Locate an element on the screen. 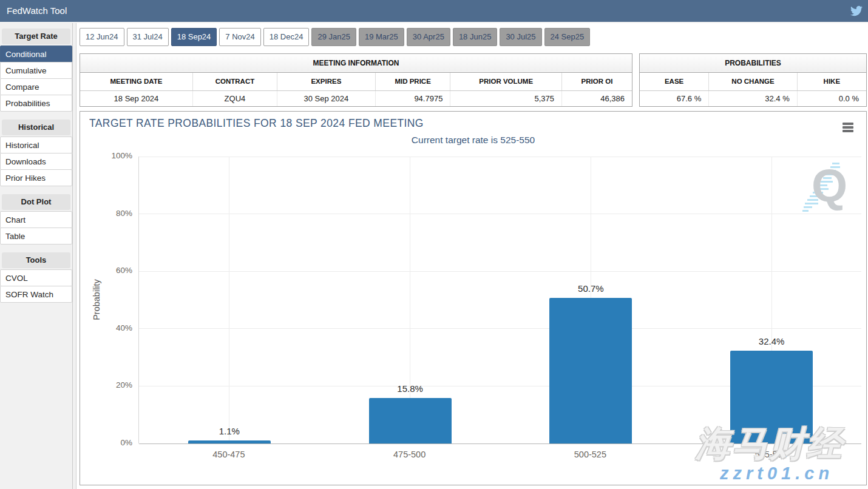 This screenshot has width=868, height=489. sidebar-section-historical: Historical is located at coordinates (36, 127).